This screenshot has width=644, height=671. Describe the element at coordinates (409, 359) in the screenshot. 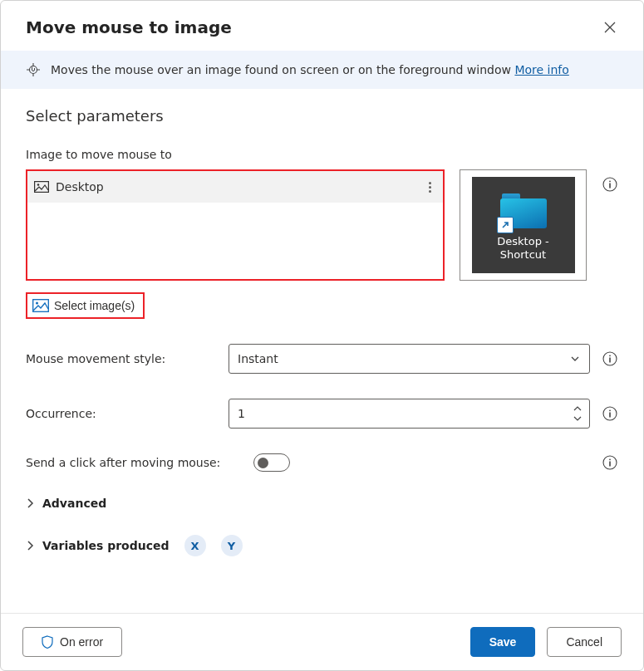

I see `movement-style-dropdown: Instant` at that location.